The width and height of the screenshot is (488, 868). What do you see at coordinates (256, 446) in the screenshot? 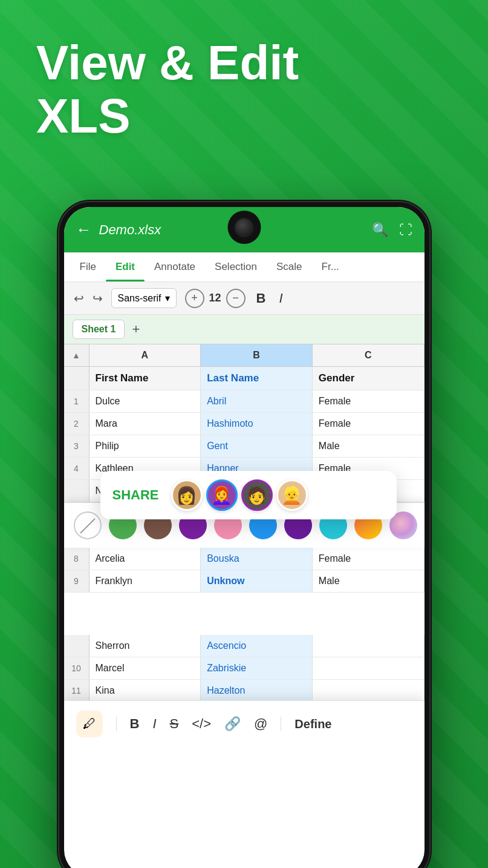
I see `cell-3-1: Gent` at bounding box center [256, 446].